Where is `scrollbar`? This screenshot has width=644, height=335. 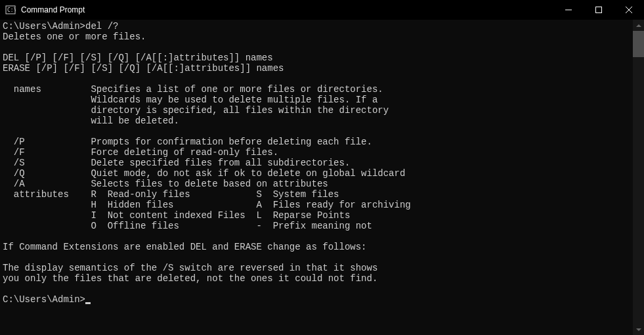 scrollbar is located at coordinates (638, 177).